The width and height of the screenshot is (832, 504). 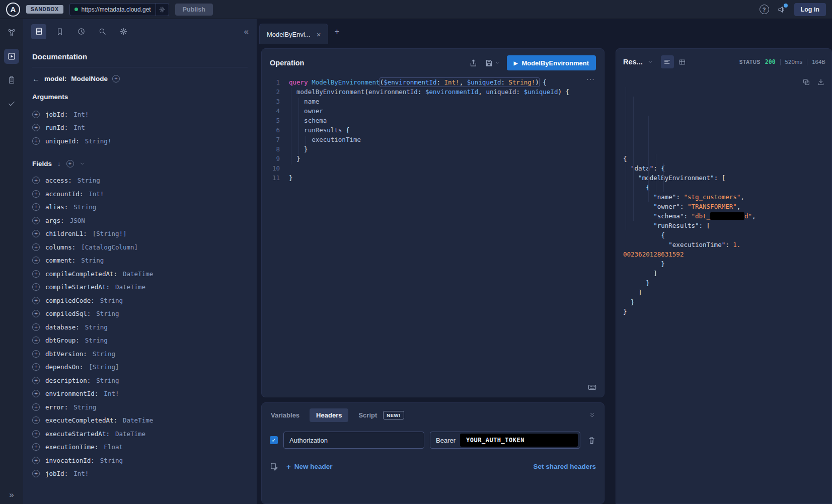 What do you see at coordinates (162, 10) in the screenshot?
I see `endpoint-settings-button` at bounding box center [162, 10].